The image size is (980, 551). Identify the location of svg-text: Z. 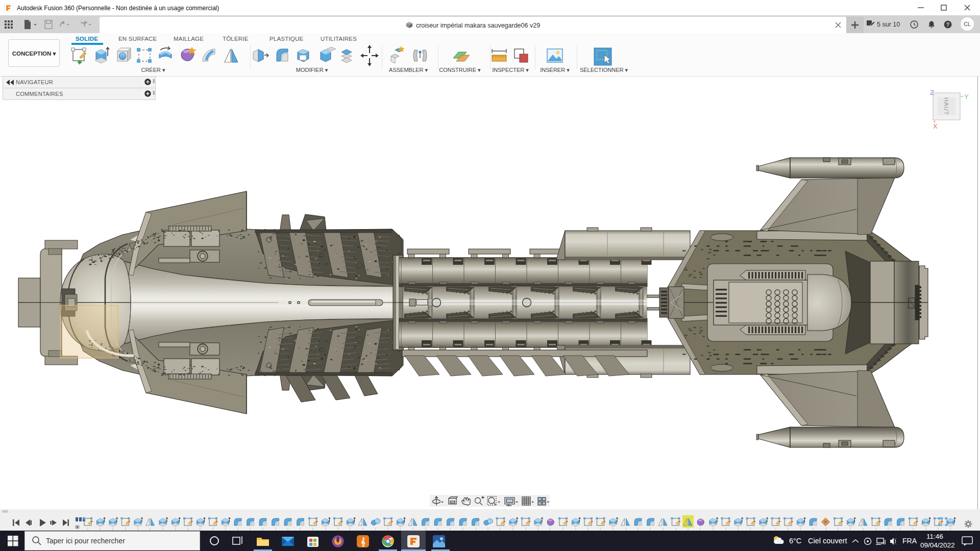
(932, 93).